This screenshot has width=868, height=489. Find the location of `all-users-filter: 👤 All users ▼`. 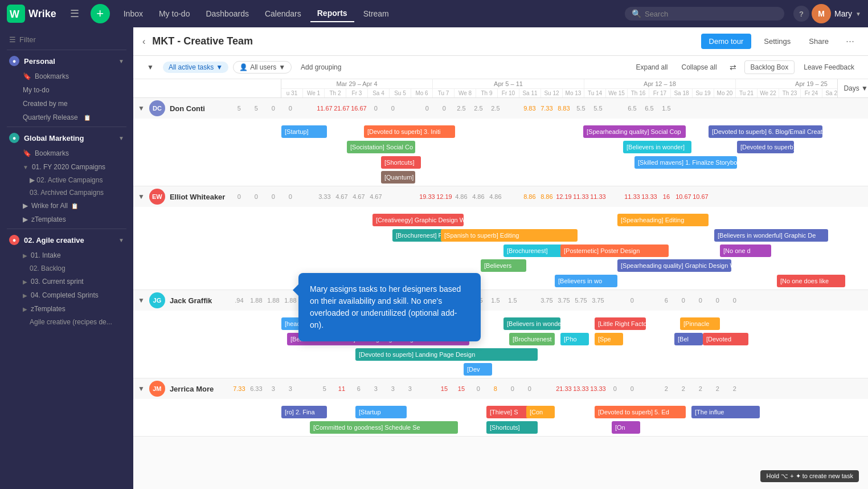

all-users-filter: 👤 All users ▼ is located at coordinates (262, 67).